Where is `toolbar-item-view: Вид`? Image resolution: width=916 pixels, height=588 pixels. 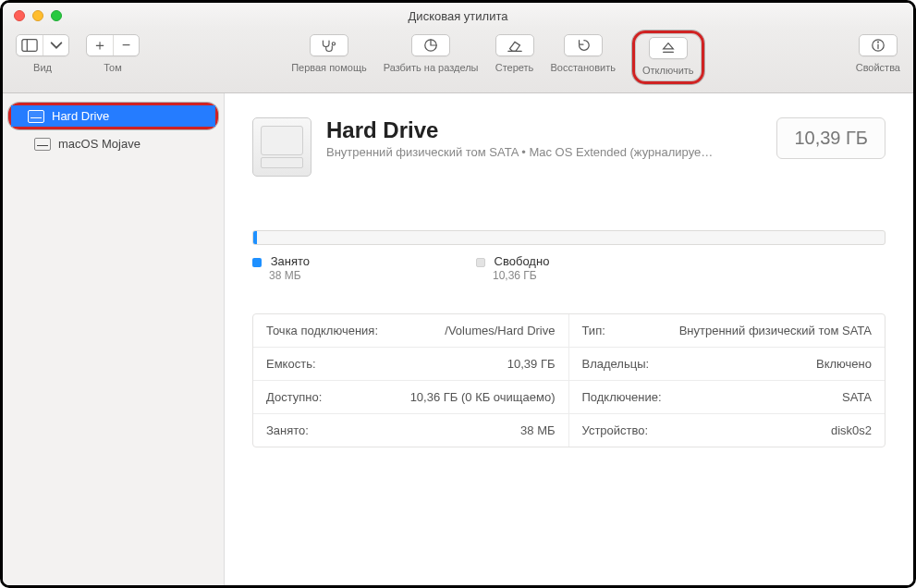
toolbar-item-view: Вид is located at coordinates (43, 54).